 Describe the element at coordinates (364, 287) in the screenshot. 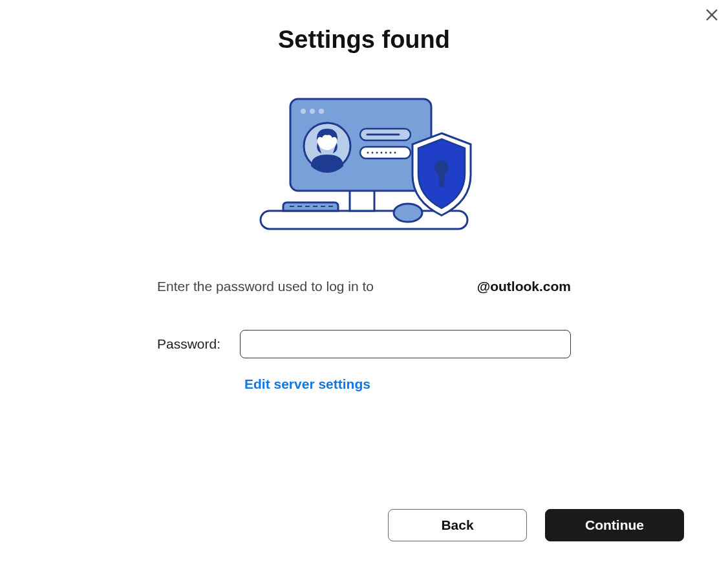

I see `instruction-row: Enter the password used to log in to @ou…` at that location.